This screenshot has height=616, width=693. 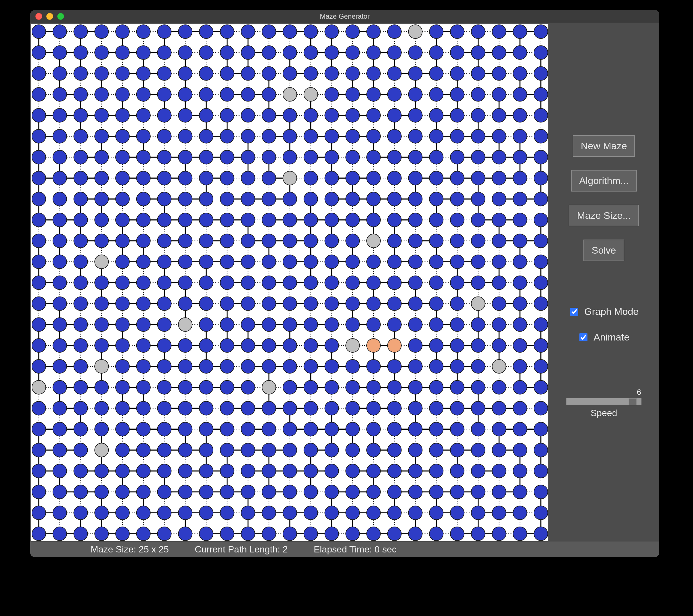 I want to click on speed-slider-thumb, so click(x=633, y=402).